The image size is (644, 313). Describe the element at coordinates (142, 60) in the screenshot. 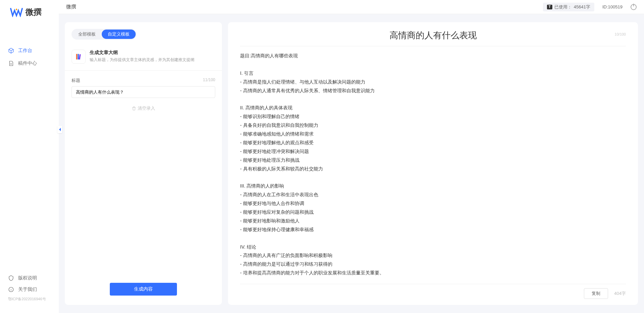

I see `template-desc: 输入标题，为你提供文章主体的灵感，并为其创建推文提纲` at that location.